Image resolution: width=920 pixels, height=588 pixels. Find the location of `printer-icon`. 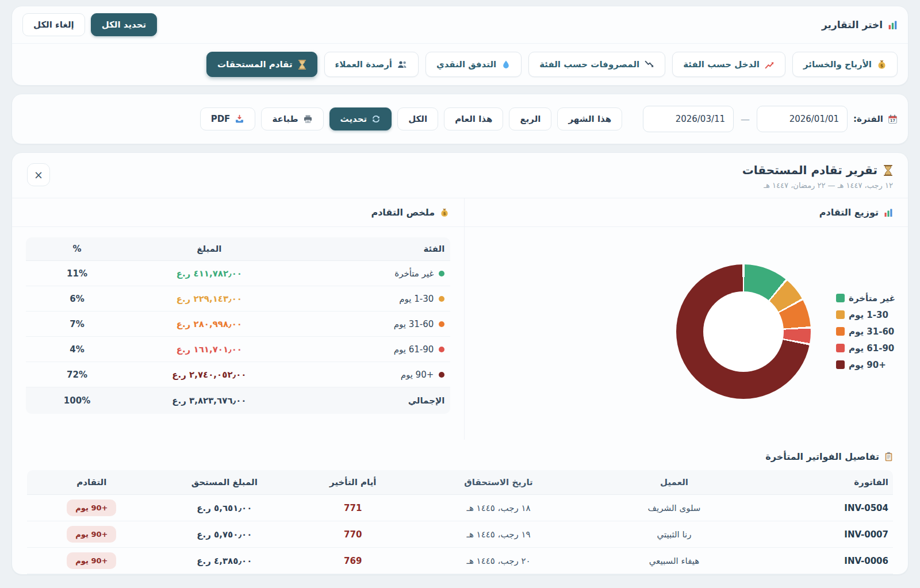

printer-icon is located at coordinates (308, 119).